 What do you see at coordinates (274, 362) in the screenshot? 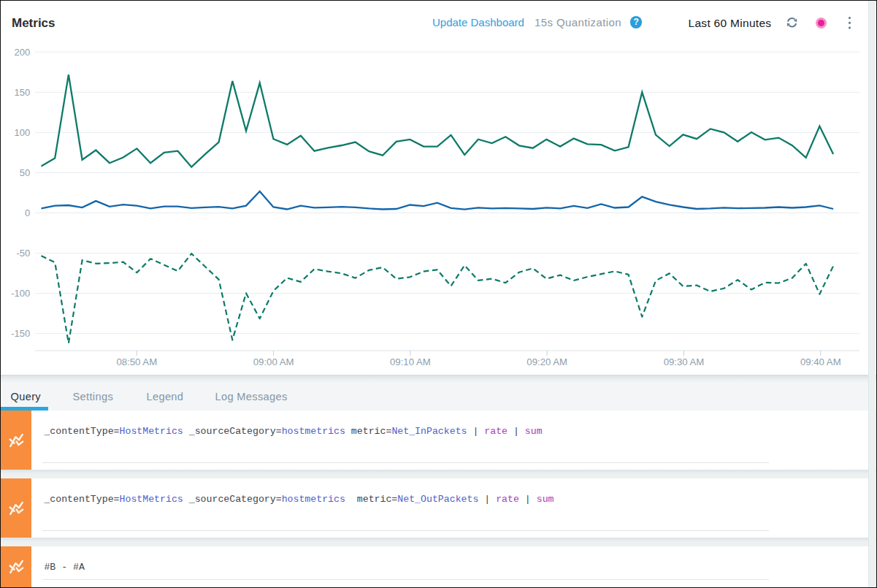
I see `svg-text: 09:00 AM` at bounding box center [274, 362].